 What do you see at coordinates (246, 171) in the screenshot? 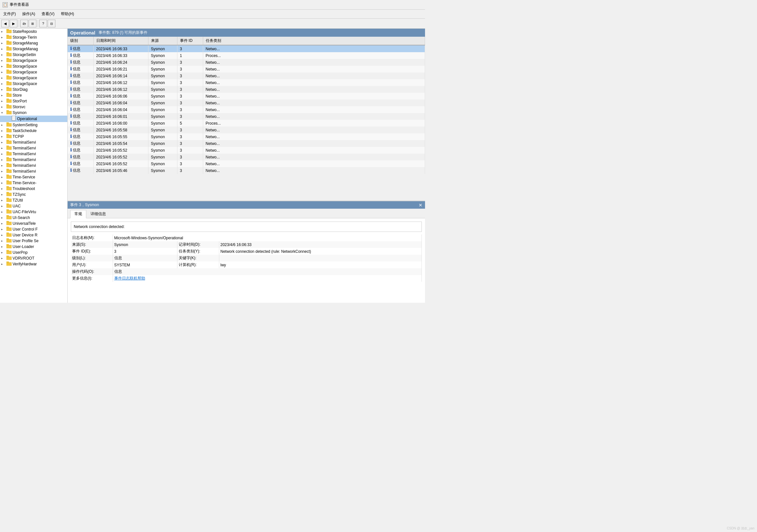
I see `table-row: ℹ 信息 2023/4/6 16:05:46 Sysmon 3 Netwo...` at bounding box center [246, 171].